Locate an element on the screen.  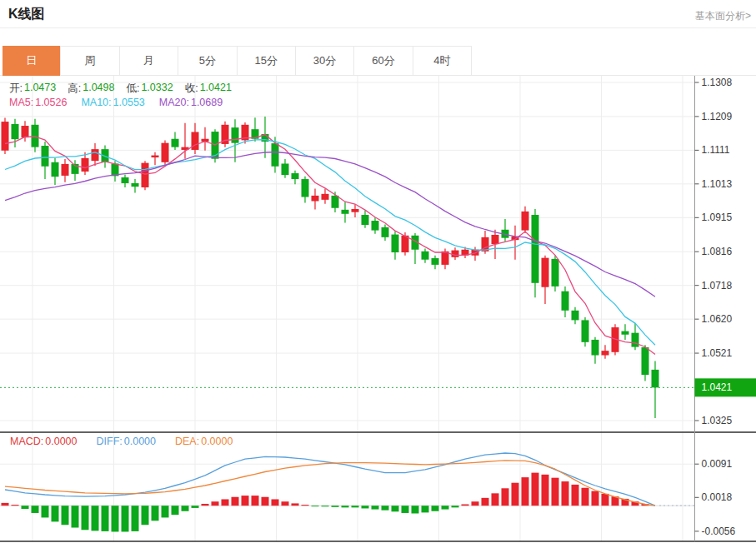
ma-item-0: MA5:1.0526 is located at coordinates (38, 102).